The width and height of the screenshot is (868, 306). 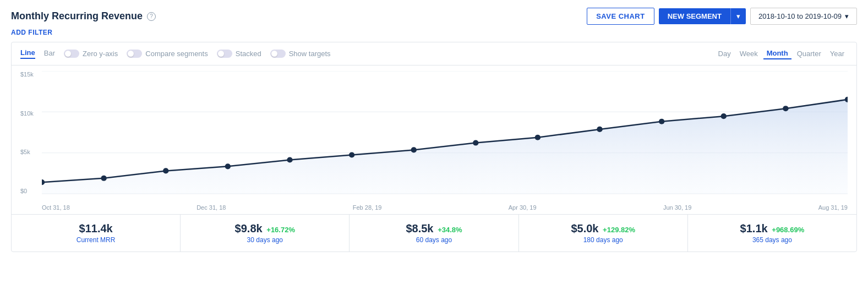 I want to click on date-range-chevron: ▾, so click(x=847, y=17).